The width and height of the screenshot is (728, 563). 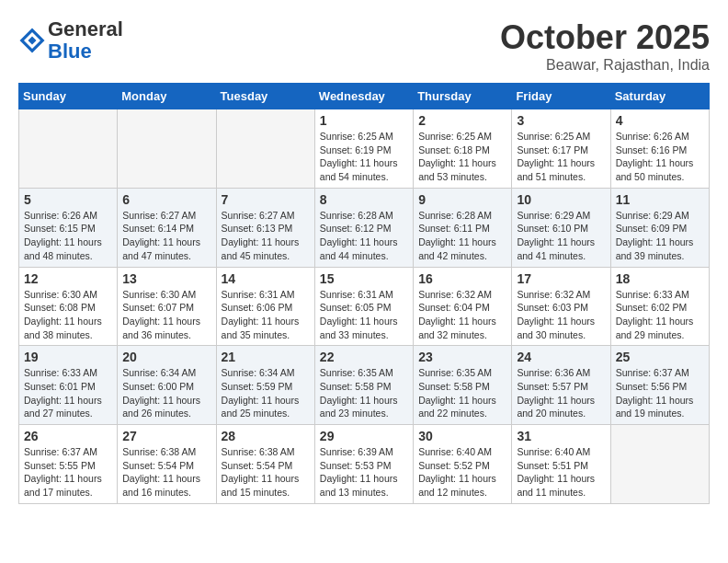 I want to click on day-info: Sunrise: 6:34 AM Sunset: 5:59 PM Dayligh…, so click(x=266, y=394).